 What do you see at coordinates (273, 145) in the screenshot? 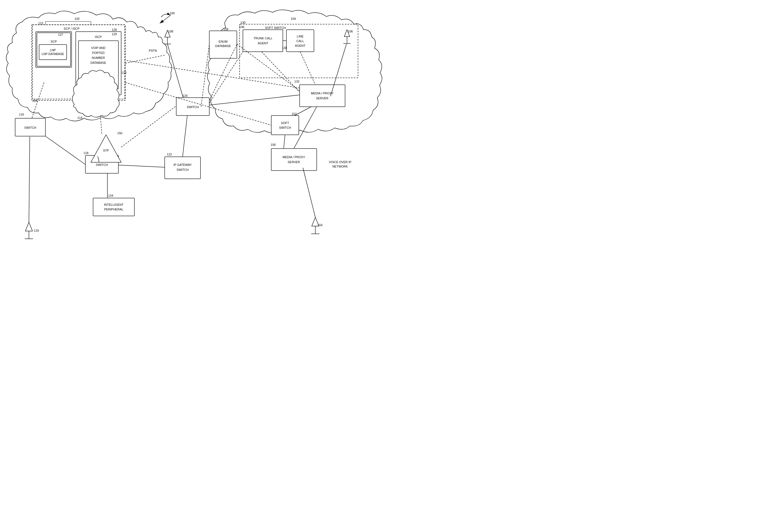
I see `ref-156: 156` at bounding box center [273, 145].